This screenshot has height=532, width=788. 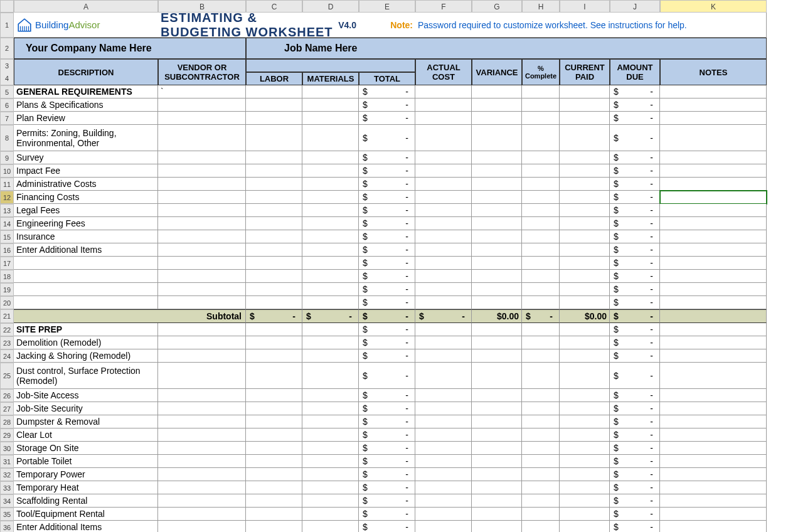 I want to click on desc-cell: Survey, so click(x=86, y=158).